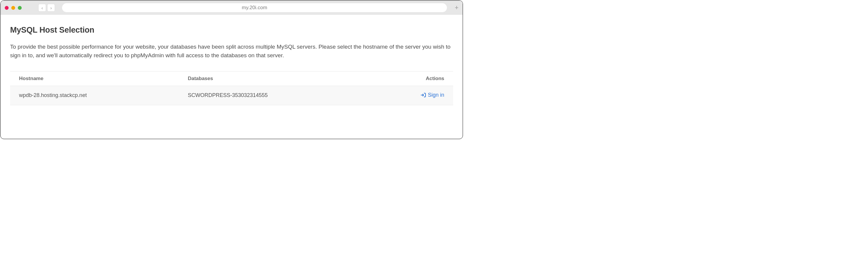  What do you see at coordinates (275, 79) in the screenshot?
I see `col-databases: Databases` at bounding box center [275, 79].